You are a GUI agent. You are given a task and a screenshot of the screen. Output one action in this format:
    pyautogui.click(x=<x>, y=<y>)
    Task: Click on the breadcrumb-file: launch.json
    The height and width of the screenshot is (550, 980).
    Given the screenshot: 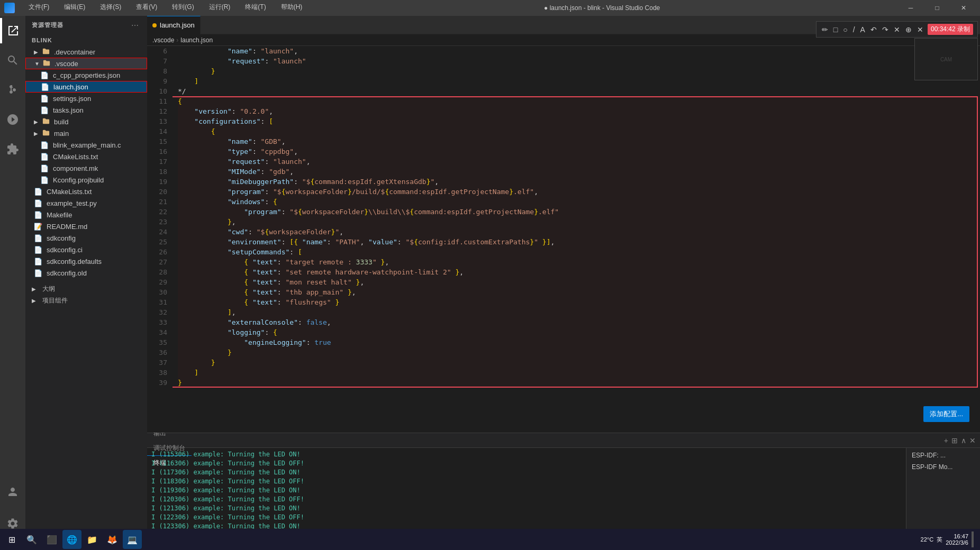 What is the action you would take?
    pyautogui.click(x=197, y=40)
    